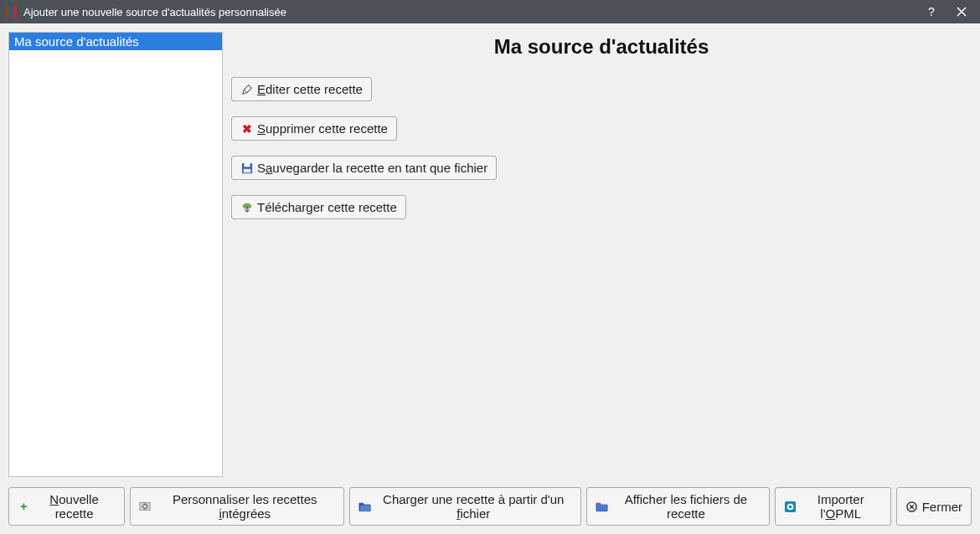 Image resolution: width=980 pixels, height=534 pixels. I want to click on close-icon, so click(912, 506).